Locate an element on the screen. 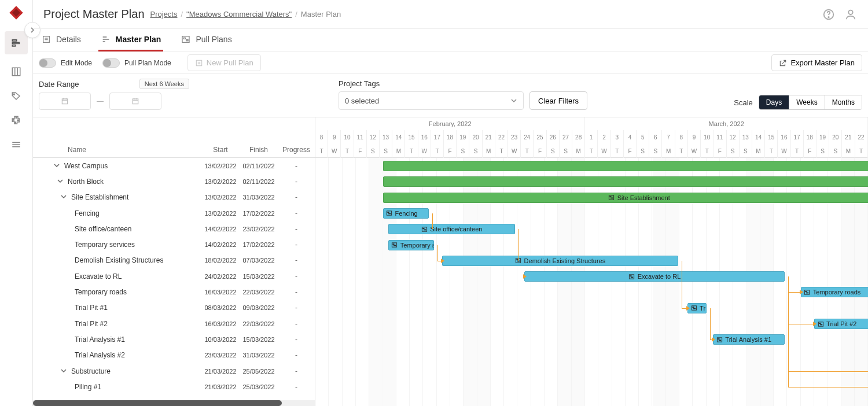  filter-bar: Date Range Next 6 Weeks — Project Tags 0… is located at coordinates (450, 95).